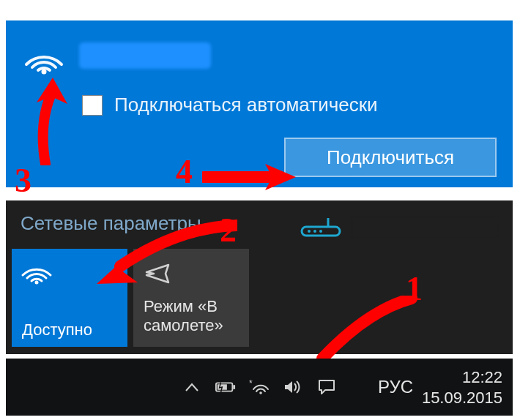  Describe the element at coordinates (185, 171) in the screenshot. I see `annotation-marker-4: 4` at that location.